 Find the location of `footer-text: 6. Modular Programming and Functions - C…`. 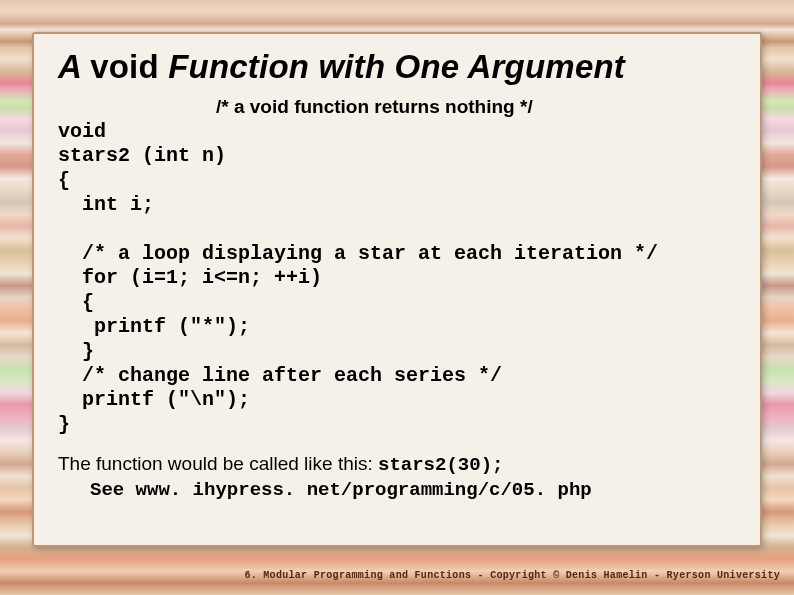

footer-text: 6. Modular Programming and Functions - C… is located at coordinates (512, 576).